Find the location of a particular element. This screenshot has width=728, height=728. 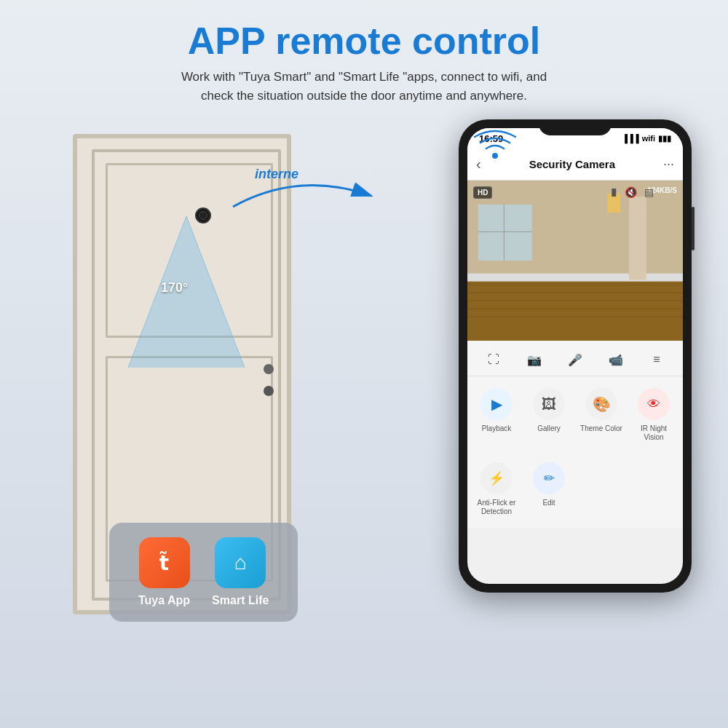

porch-scene-svg is located at coordinates (575, 261).